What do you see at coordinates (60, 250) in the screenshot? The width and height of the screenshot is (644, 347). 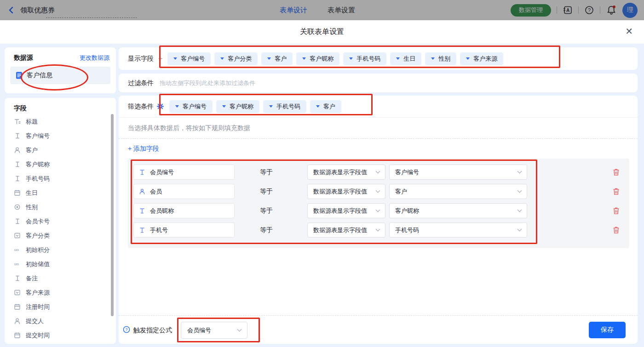 I see `field-item: 123 初始积分` at bounding box center [60, 250].